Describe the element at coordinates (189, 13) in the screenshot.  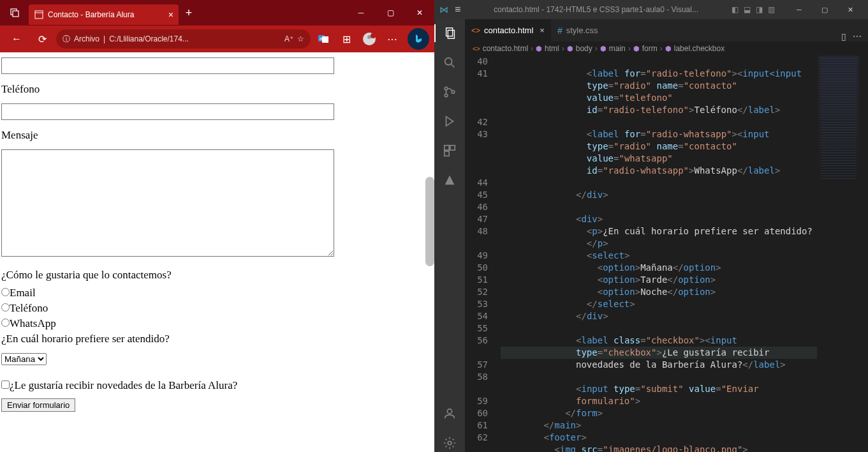
I see `new-tab-button: +` at that location.